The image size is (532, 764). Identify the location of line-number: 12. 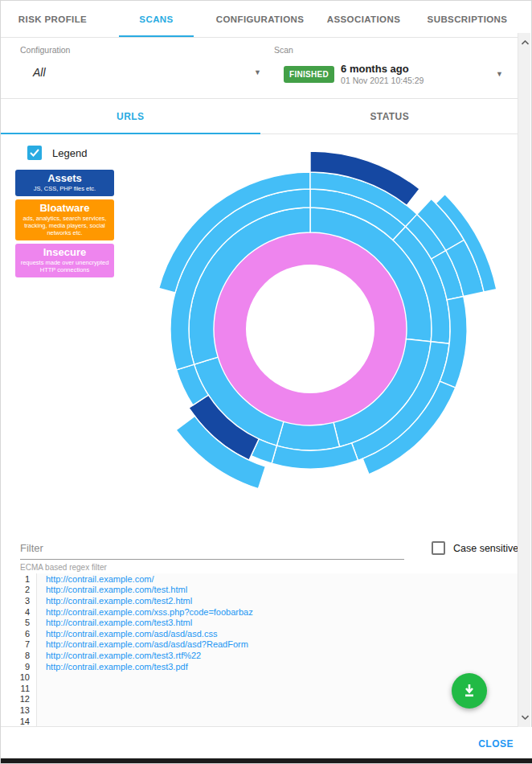
(19, 700).